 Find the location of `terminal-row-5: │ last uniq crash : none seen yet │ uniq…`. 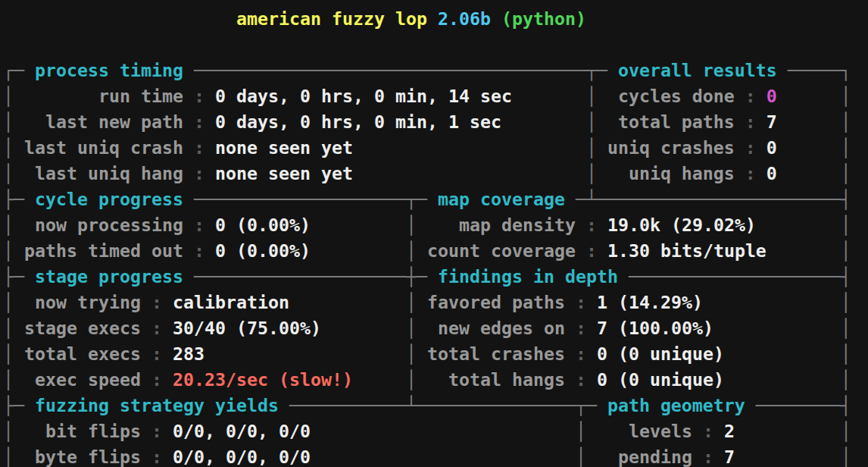

terminal-row-5: │ last uniq crash : none seen yet │ uniq… is located at coordinates (436, 148).